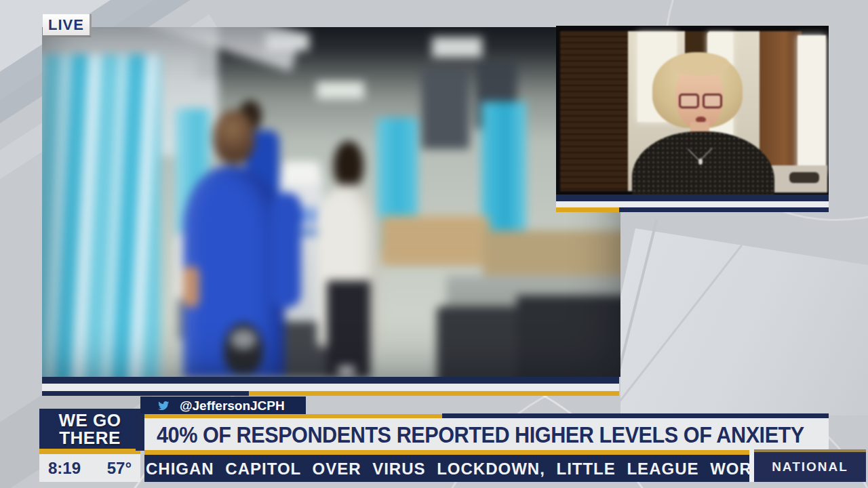 The height and width of the screenshot is (488, 868). What do you see at coordinates (692, 110) in the screenshot?
I see `inset-webcam-video` at bounding box center [692, 110].